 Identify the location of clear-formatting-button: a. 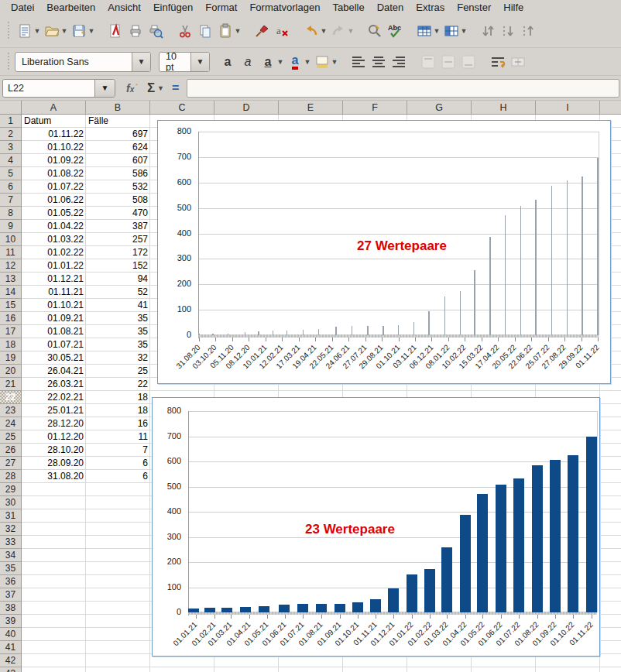
(282, 31).